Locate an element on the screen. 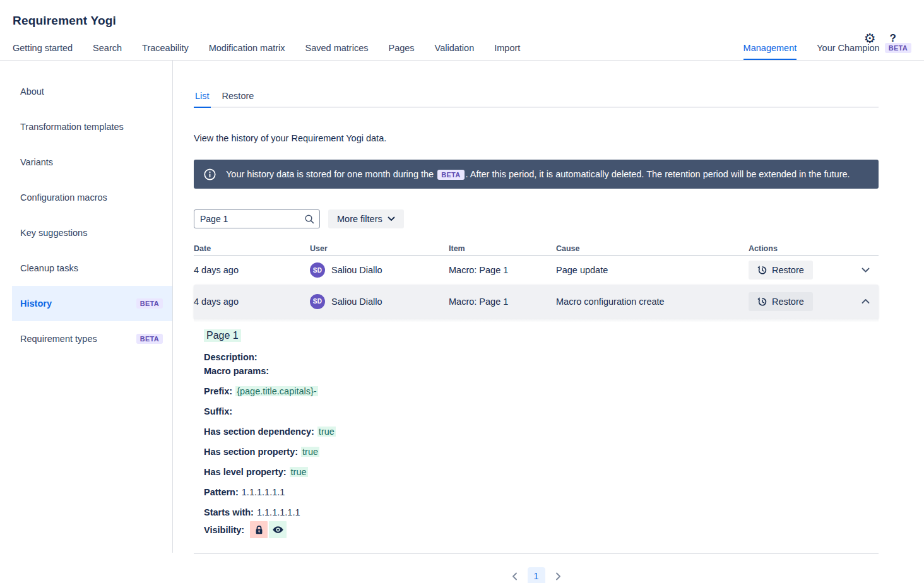 This screenshot has width=924, height=583. app-header: Requirement Yogi ⚙ ? is located at coordinates (462, 14).